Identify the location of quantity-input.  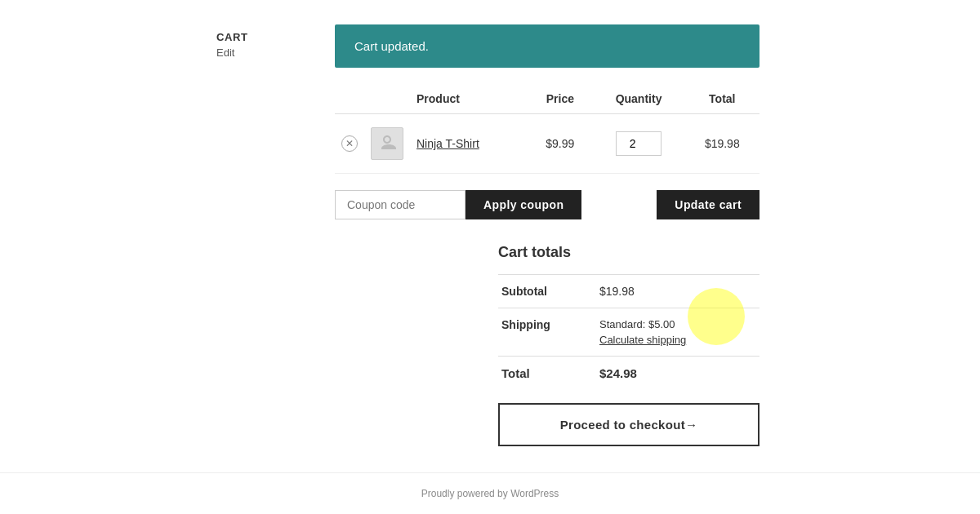
(639, 144).